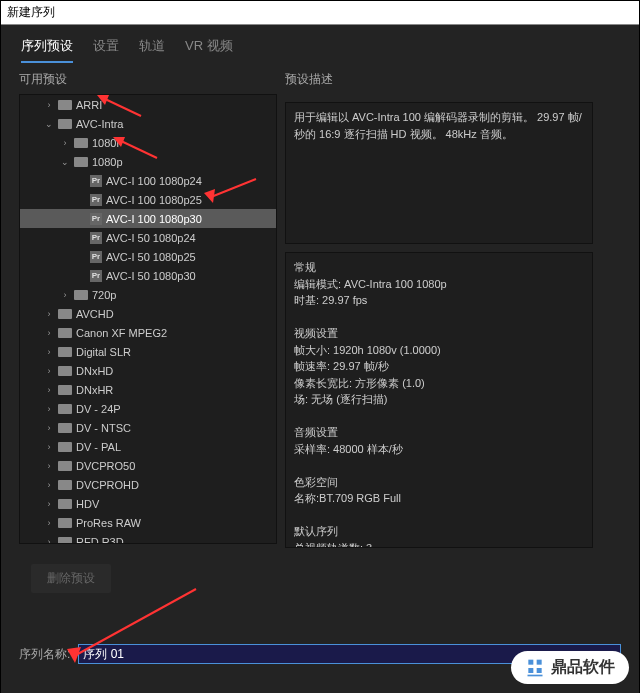 The height and width of the screenshot is (693, 640). What do you see at coordinates (148, 200) in the screenshot?
I see `tree-preset: PrAVC-I 100 1080p25` at bounding box center [148, 200].